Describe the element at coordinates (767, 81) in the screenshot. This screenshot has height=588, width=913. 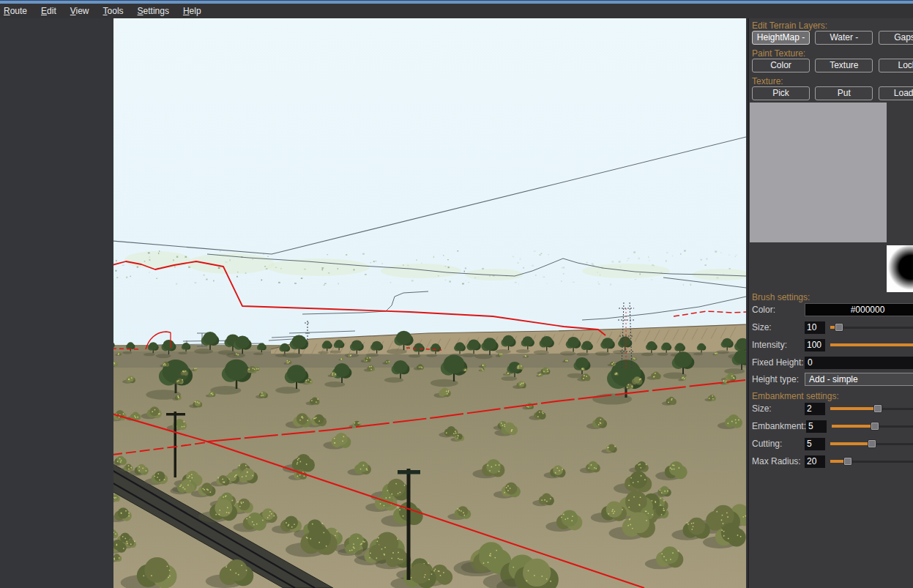
I see `texture-label: Texture:` at that location.